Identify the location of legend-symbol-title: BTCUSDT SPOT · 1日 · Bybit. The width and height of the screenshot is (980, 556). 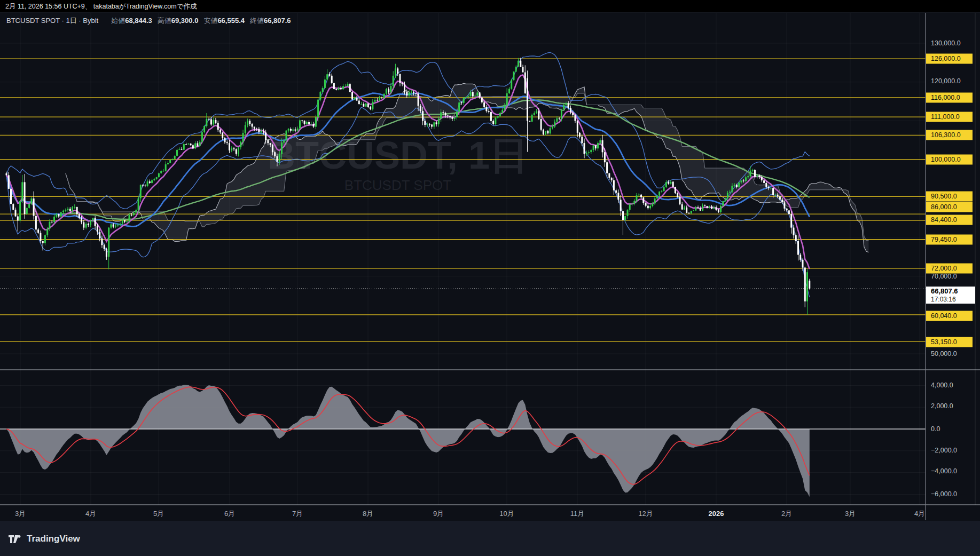
(52, 20).